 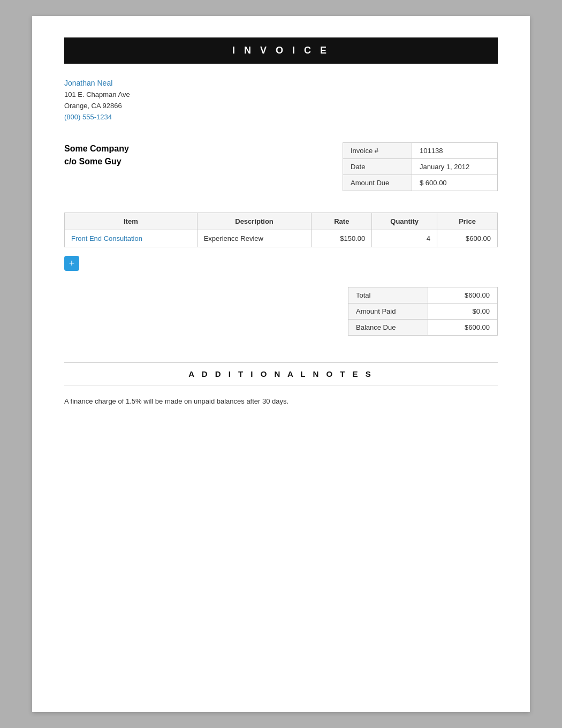 What do you see at coordinates (281, 230) in the screenshot?
I see `items-table: Item Description Rate Quantity Price Fro…` at bounding box center [281, 230].